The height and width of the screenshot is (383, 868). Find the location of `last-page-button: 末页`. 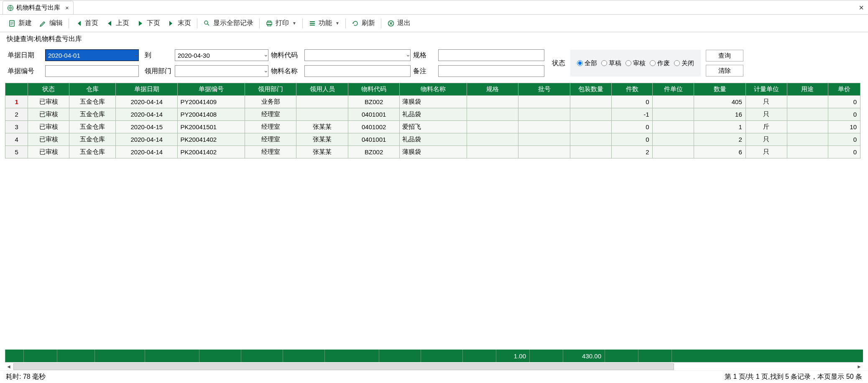

last-page-button: 末页 is located at coordinates (179, 23).